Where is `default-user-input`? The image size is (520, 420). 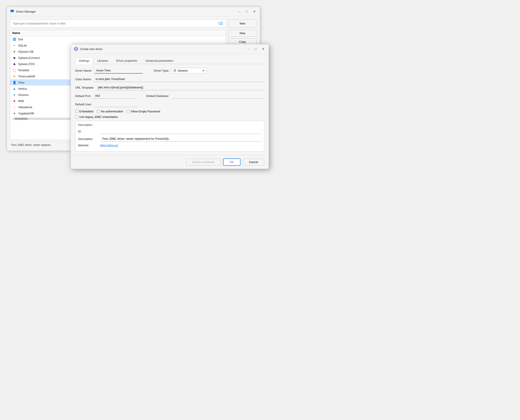
default-user-input is located at coordinates (116, 104).